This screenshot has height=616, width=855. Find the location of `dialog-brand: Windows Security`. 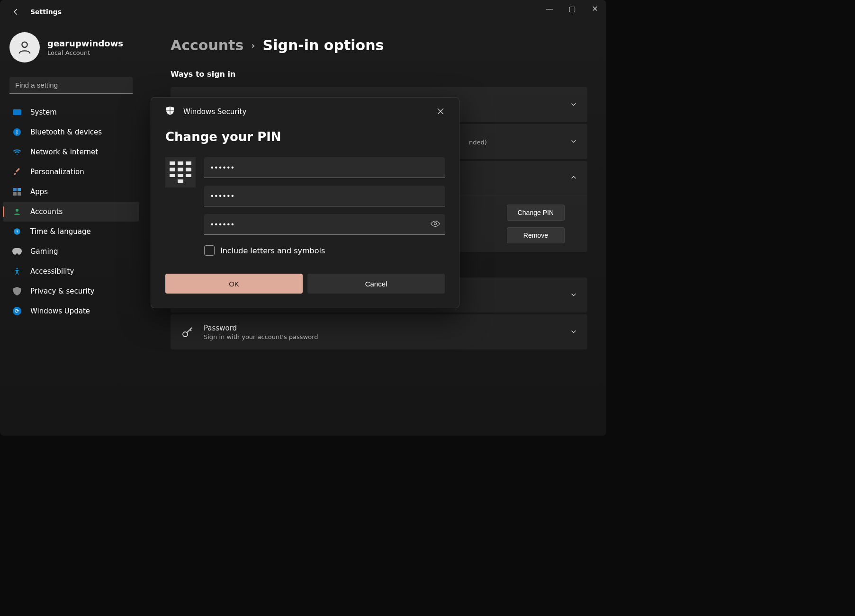

dialog-brand: Windows Security is located at coordinates (215, 112).